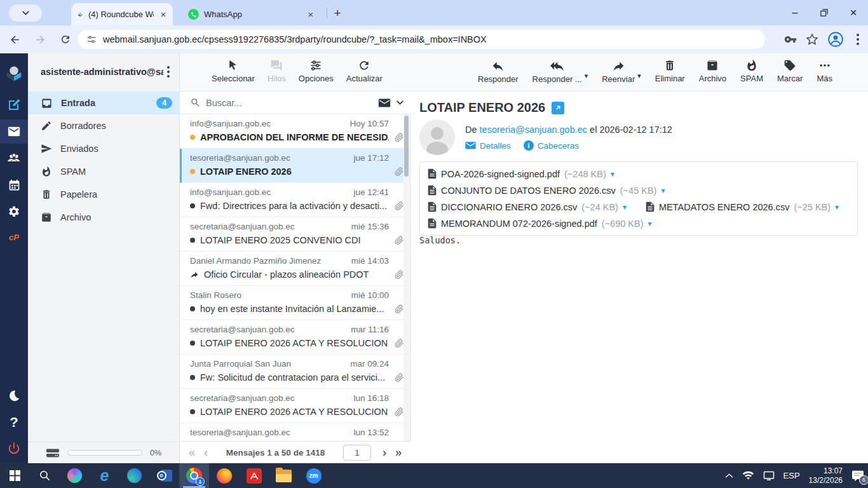 This screenshot has height=488, width=868. I want to click on site-settings-icon, so click(92, 39).